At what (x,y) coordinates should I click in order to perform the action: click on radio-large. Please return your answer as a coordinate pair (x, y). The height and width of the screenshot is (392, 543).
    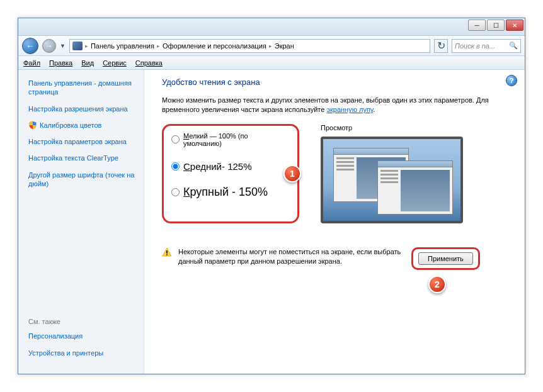
    Looking at the image, I should click on (175, 193).